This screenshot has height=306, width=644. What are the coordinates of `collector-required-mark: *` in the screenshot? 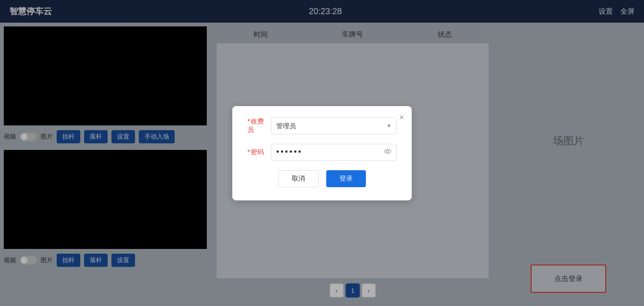 It's located at (248, 121).